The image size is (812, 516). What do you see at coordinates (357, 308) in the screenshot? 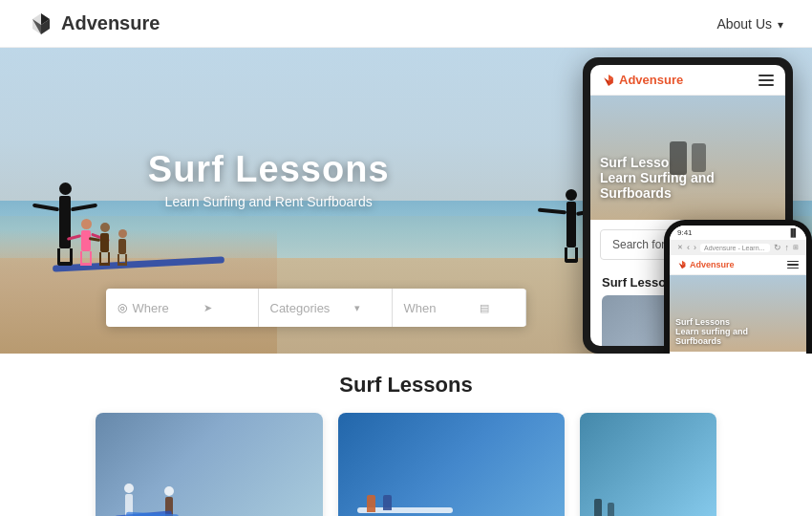
I see `chevron-categories-icon: ▾` at bounding box center [357, 308].